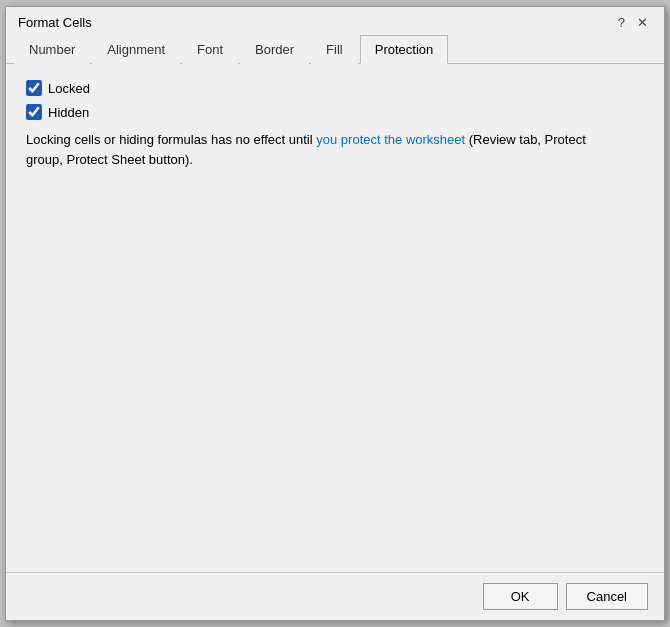 Image resolution: width=670 pixels, height=627 pixels. Describe the element at coordinates (607, 596) in the screenshot. I see `cancel-button: Cancel` at that location.